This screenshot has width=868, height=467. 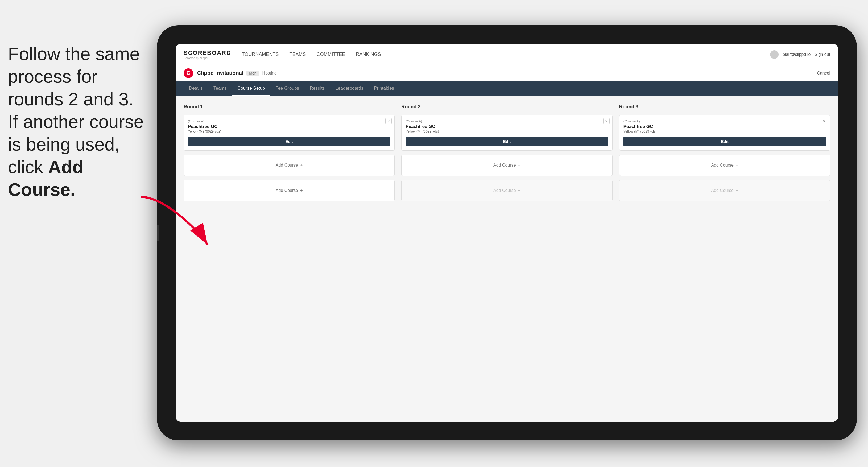 I want to click on round-3-course-card: × (Course A) Peachtree GC Yellow (M) (66…, so click(x=725, y=133).